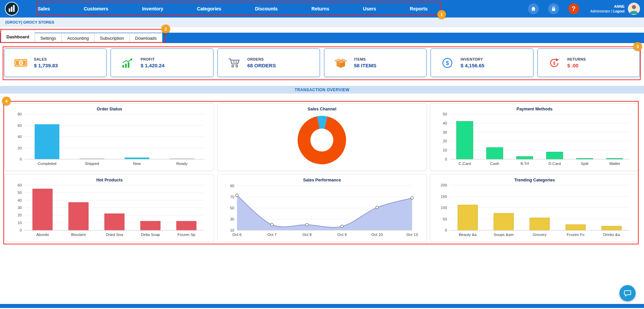 The height and width of the screenshot is (309, 644). What do you see at coordinates (574, 9) in the screenshot?
I see `question-mark-icon: ?` at bounding box center [574, 9].